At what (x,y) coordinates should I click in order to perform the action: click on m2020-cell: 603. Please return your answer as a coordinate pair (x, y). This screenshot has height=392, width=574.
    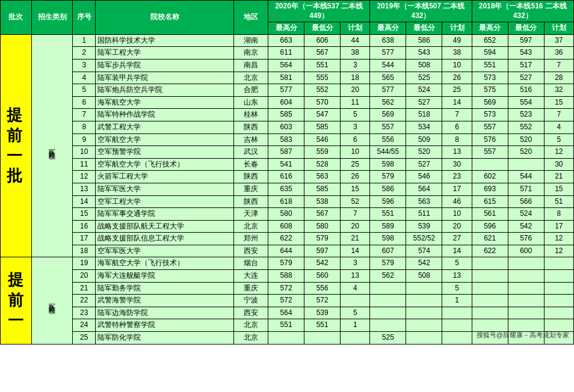
    Looking at the image, I should click on (286, 127).